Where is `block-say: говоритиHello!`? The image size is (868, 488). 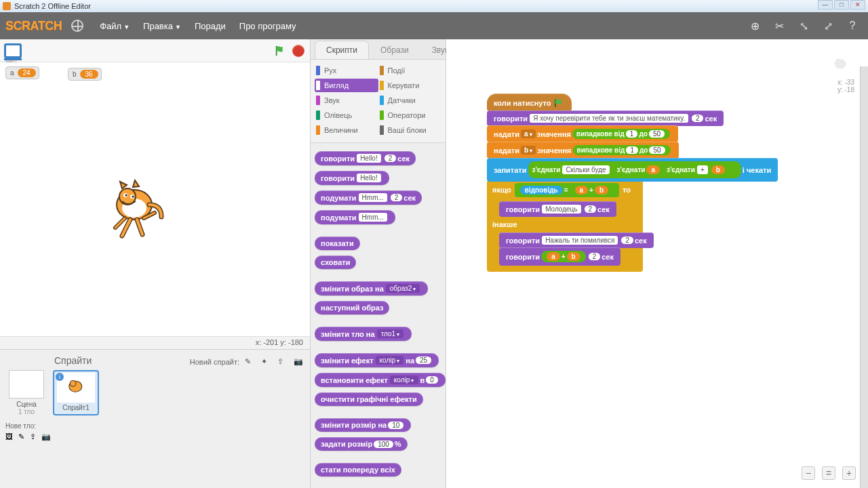 block-say: говоритиHello! is located at coordinates (352, 178).